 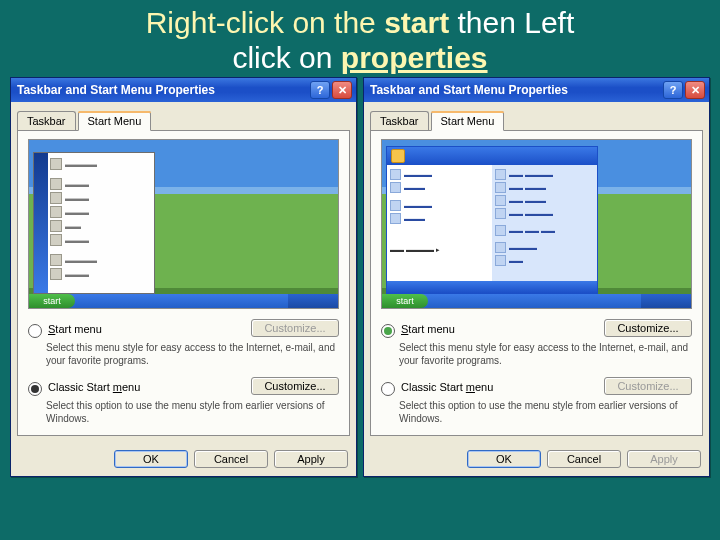 I want to click on start-menu-preview: ▬▬▬▬ ▬▬▬ ▬▬▬ ▬▬▬ ▬▬ ▬▬▬ ▬▬▬▬ ▬▬▬ start, so click(x=184, y=224).